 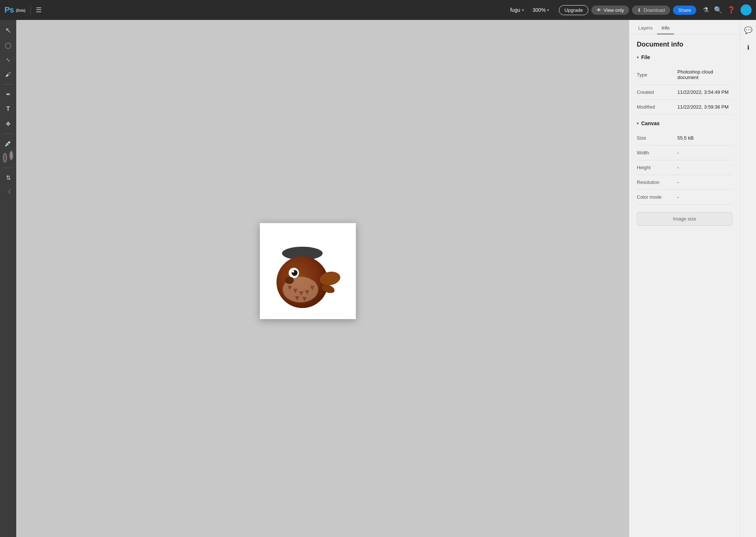 I want to click on pen-tool-button: ✒, so click(x=8, y=94).